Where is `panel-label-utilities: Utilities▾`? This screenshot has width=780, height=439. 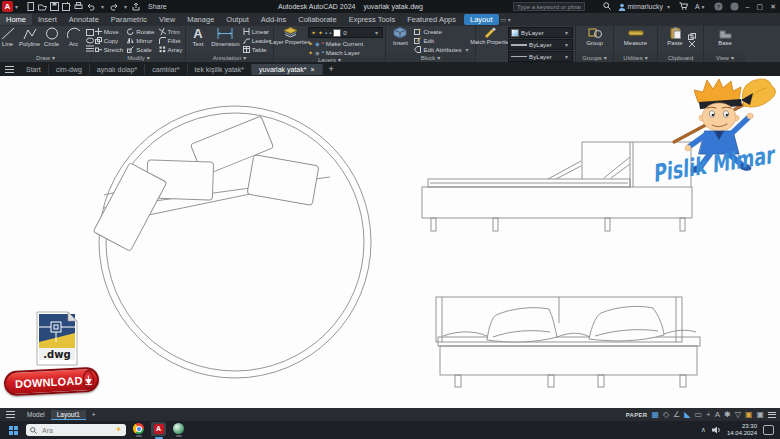
panel-label-utilities: Utilities▾ is located at coordinates (636, 58).